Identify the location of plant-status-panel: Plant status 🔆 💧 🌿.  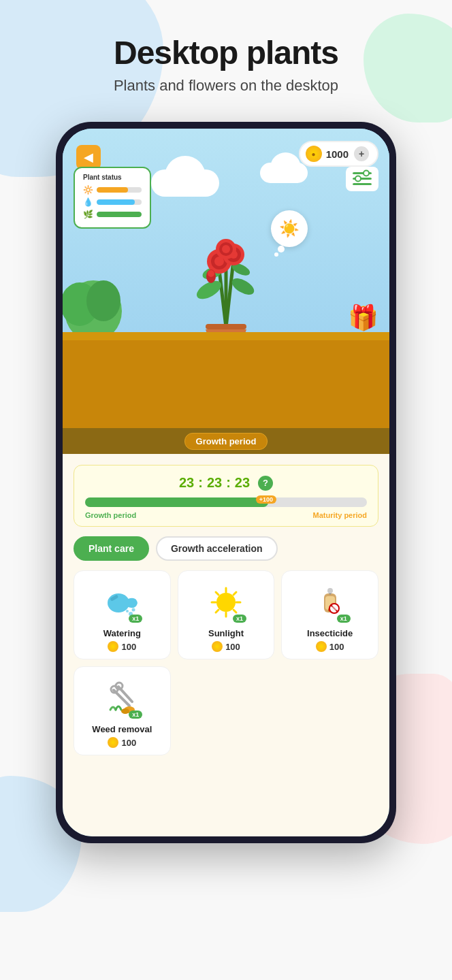
(112, 197).